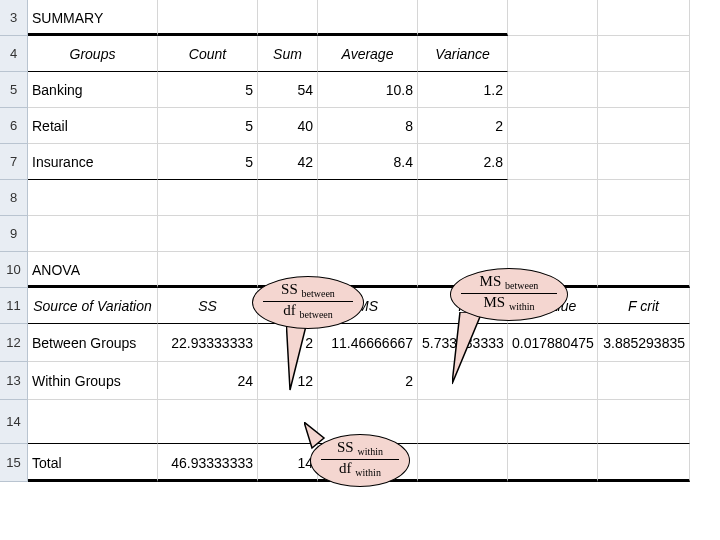 The image size is (720, 540). I want to click on cell-sum: 42, so click(288, 162).